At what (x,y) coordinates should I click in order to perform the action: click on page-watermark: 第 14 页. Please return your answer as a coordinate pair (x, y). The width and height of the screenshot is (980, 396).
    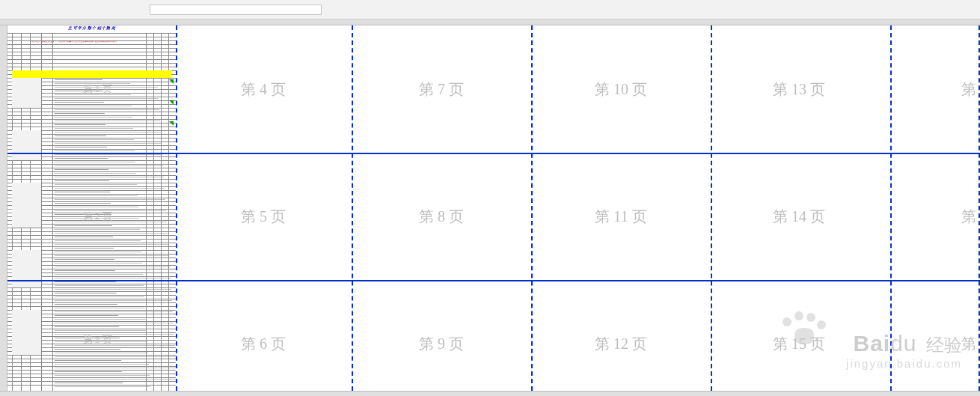
    Looking at the image, I should click on (799, 217).